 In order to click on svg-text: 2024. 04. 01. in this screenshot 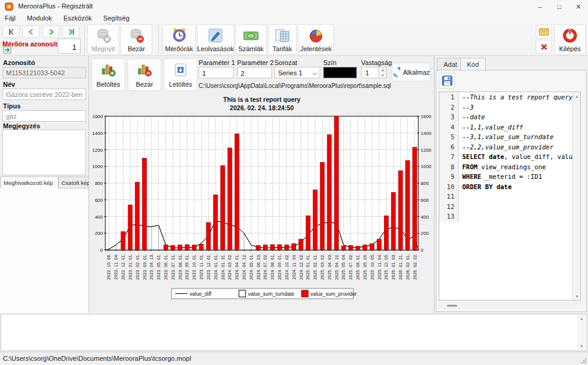, I will do `click(237, 266)`.